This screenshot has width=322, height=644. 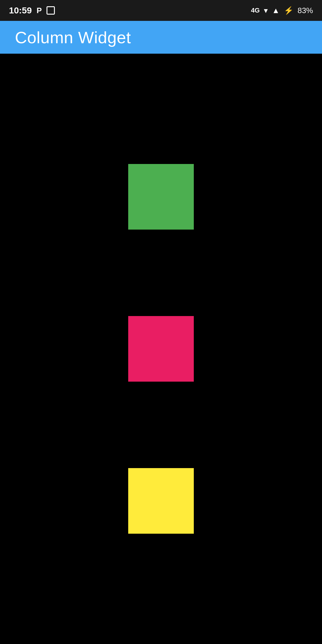 What do you see at coordinates (20, 10) in the screenshot?
I see `status-time: 10:59` at bounding box center [20, 10].